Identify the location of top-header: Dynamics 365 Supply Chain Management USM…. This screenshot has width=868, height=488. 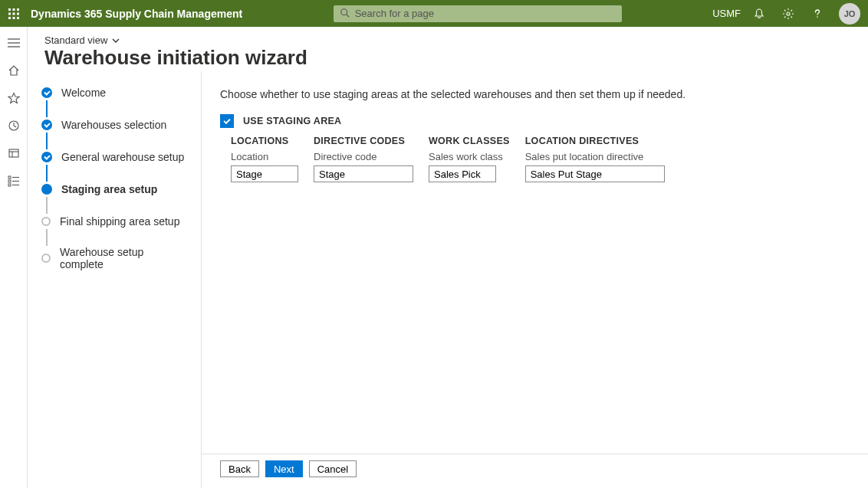
(434, 14).